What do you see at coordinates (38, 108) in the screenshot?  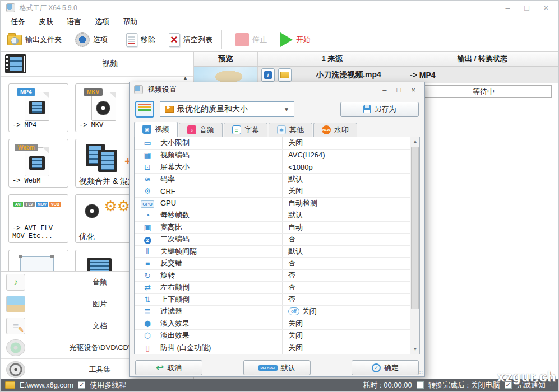 I see `card-to-mp4: MP4 -> MP4` at bounding box center [38, 108].